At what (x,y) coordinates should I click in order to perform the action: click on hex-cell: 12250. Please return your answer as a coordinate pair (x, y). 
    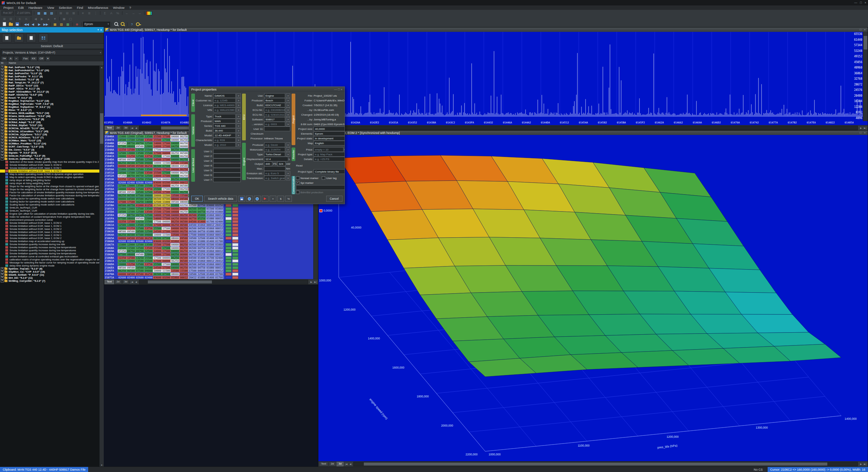
    Looking at the image, I should click on (122, 258).